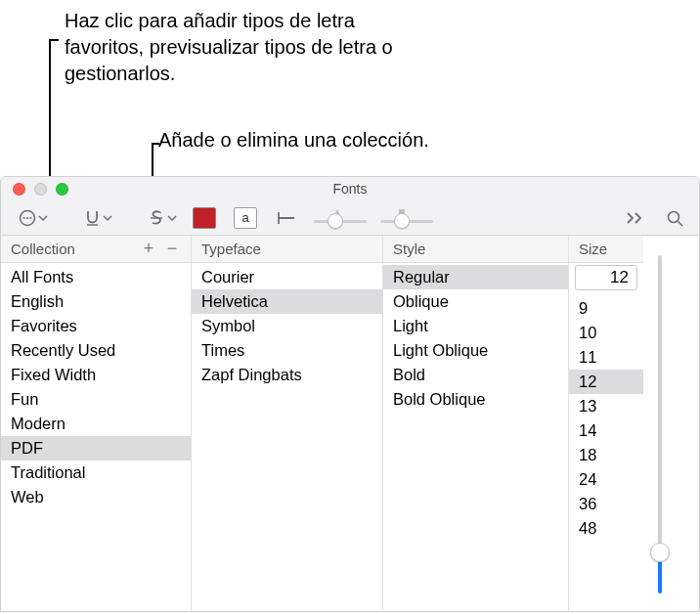 The height and width of the screenshot is (614, 700). I want to click on callout-more-options: Haz clic para añadir tipos de letra favo…, so click(231, 47).